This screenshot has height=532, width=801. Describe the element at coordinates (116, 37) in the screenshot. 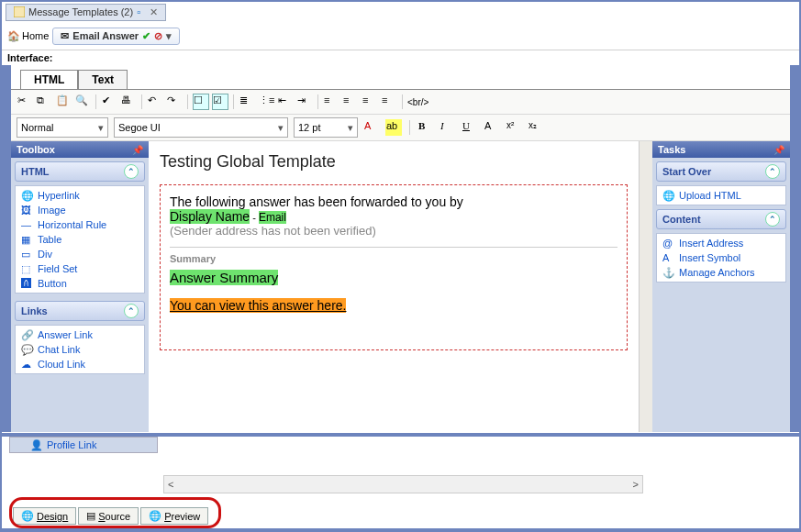

I see `email-answer-button: ✉ Email Answer ✔ ⊘ ▾` at that location.